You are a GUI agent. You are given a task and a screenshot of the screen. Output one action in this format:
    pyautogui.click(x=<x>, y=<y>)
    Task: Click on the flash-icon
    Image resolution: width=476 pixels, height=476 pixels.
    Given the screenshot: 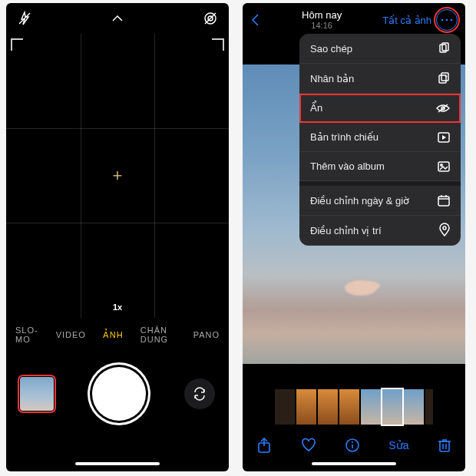 What is the action you would take?
    pyautogui.click(x=25, y=18)
    